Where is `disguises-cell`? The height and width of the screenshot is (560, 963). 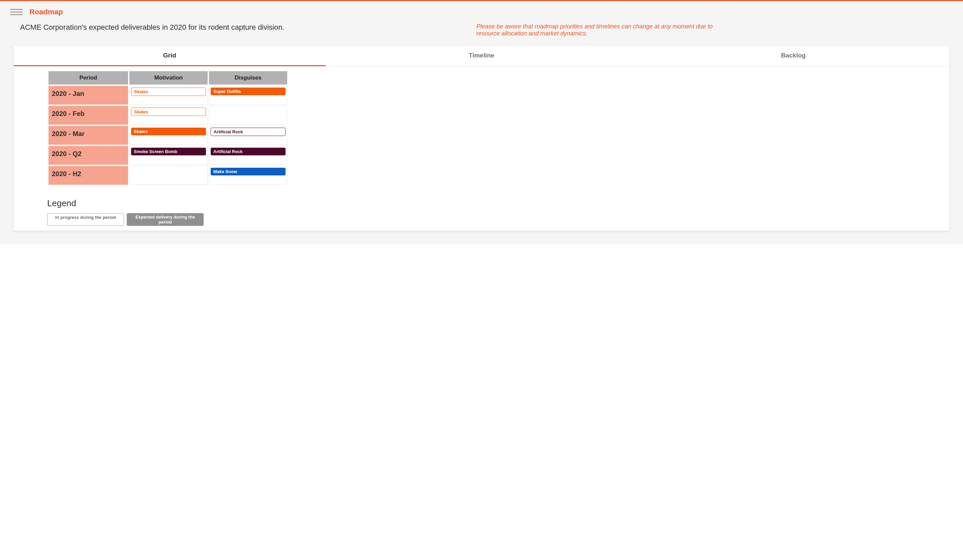
disguises-cell is located at coordinates (248, 115).